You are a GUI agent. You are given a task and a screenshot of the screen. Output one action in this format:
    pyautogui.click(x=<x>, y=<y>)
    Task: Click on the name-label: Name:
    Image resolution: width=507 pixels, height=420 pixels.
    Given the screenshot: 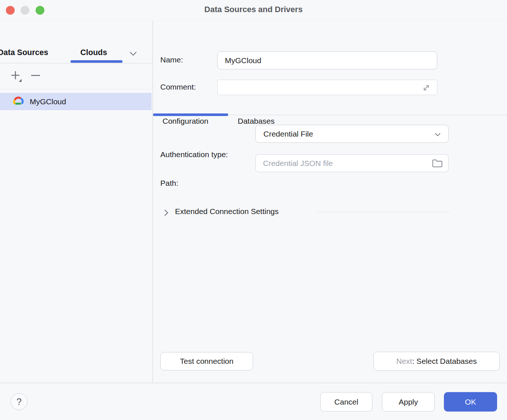 What is the action you would take?
    pyautogui.click(x=172, y=60)
    